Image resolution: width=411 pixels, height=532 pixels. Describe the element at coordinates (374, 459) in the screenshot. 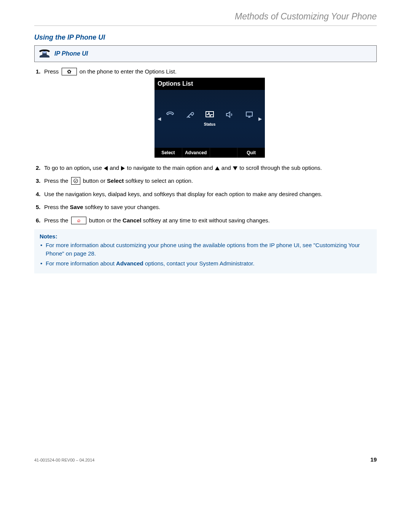

I see `footer-page-number: 19` at that location.